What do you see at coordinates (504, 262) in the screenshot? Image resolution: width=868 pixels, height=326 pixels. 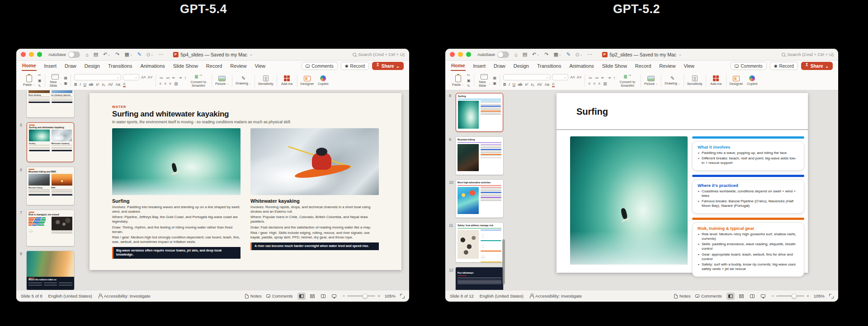 I see `thumbnail-scrollbar` at bounding box center [504, 262].